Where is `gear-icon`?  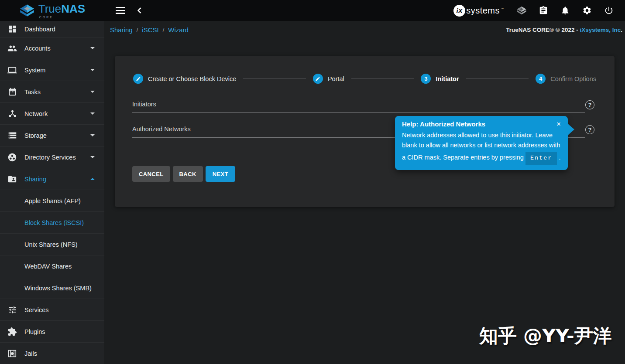
gear-icon is located at coordinates (587, 10).